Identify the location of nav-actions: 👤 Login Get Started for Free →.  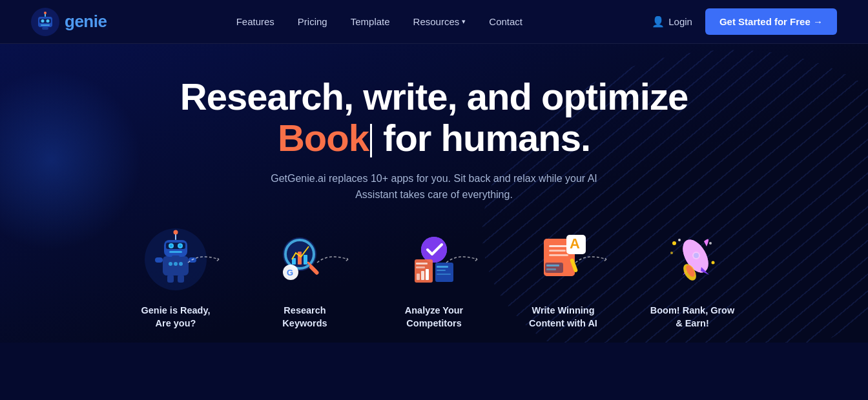
(744, 22).